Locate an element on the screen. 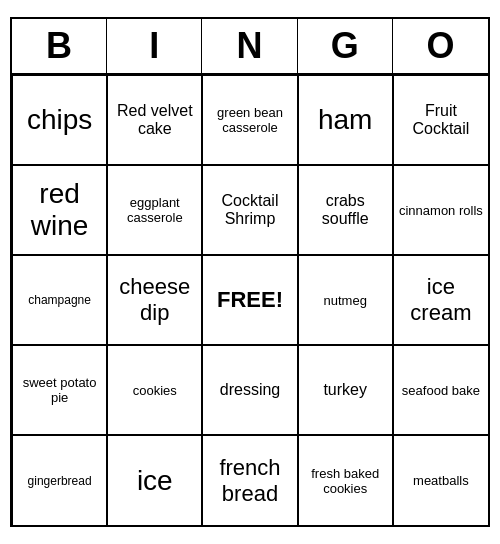 The height and width of the screenshot is (544, 500). cell-text: seafood bake is located at coordinates (441, 390).